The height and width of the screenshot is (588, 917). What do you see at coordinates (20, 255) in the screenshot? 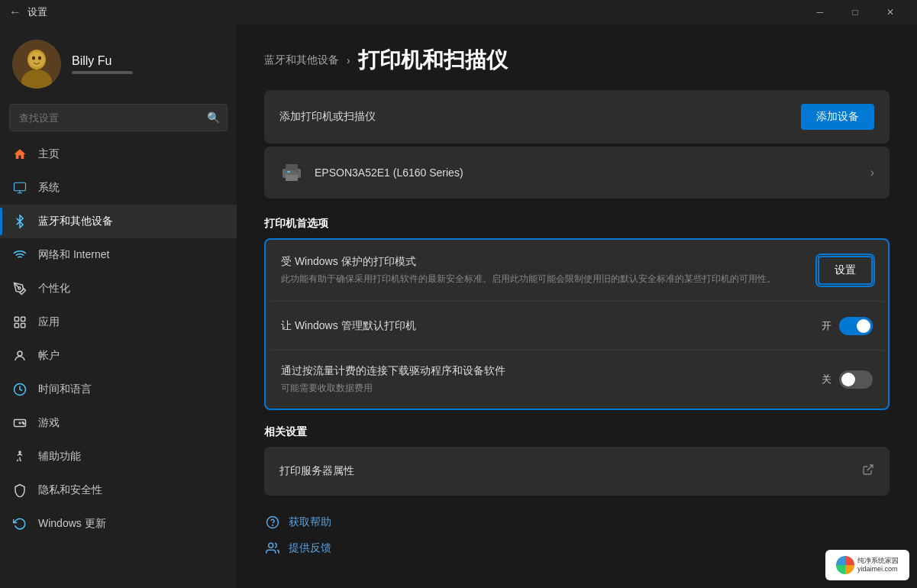
I see `network-icon` at bounding box center [20, 255].